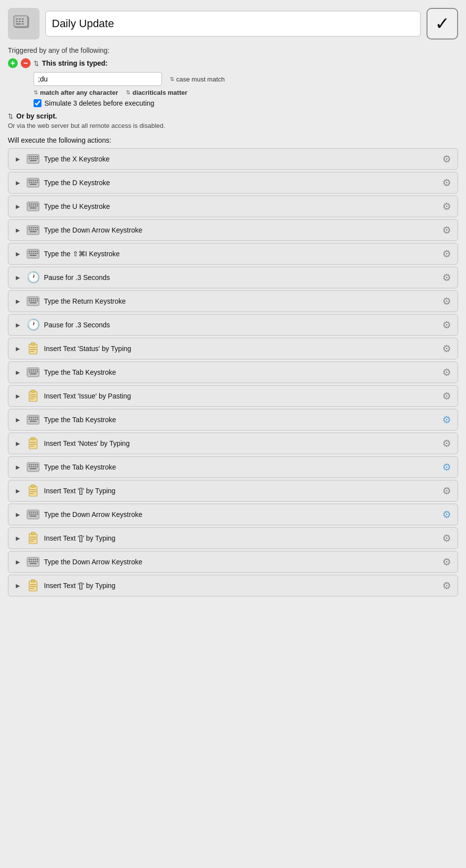 The image size is (466, 868). I want to click on clock-icon: 🕐, so click(33, 325).